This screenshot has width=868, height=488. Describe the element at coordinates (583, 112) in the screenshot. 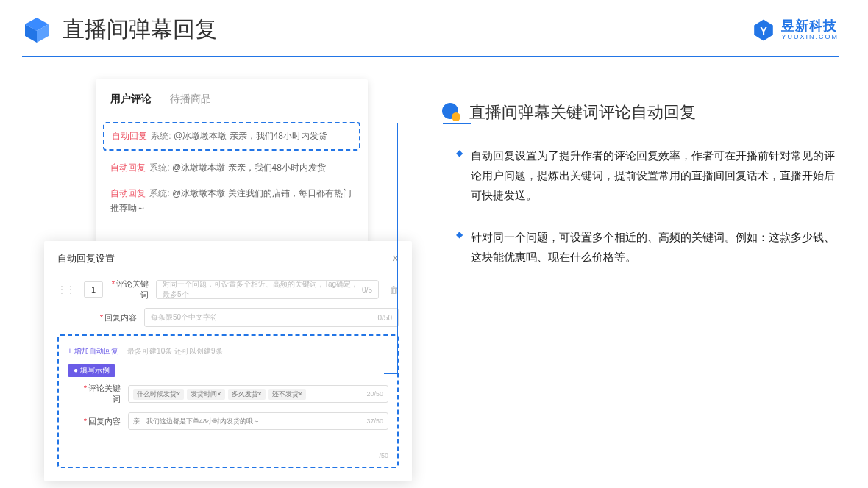

I see `section-title: 直播间弹幕关键词评论自动回复` at that location.